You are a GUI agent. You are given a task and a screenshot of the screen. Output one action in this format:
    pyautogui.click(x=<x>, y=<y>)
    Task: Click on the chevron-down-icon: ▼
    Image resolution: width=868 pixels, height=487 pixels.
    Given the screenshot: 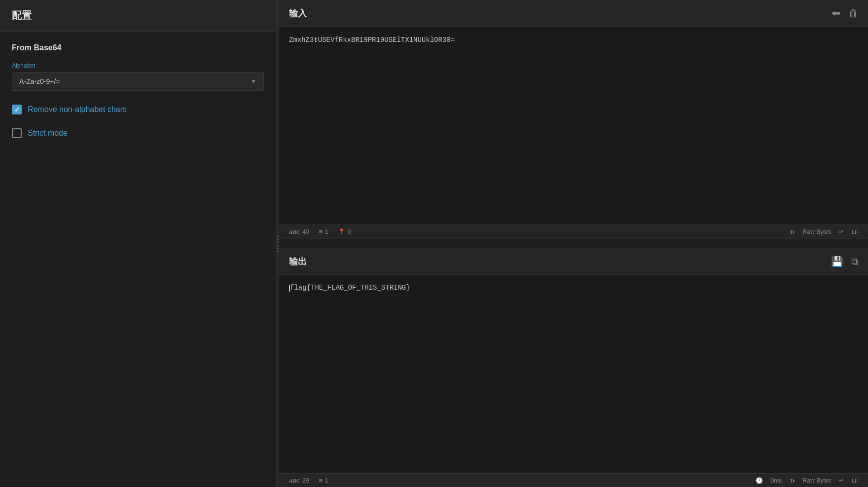 What is the action you would take?
    pyautogui.click(x=253, y=81)
    